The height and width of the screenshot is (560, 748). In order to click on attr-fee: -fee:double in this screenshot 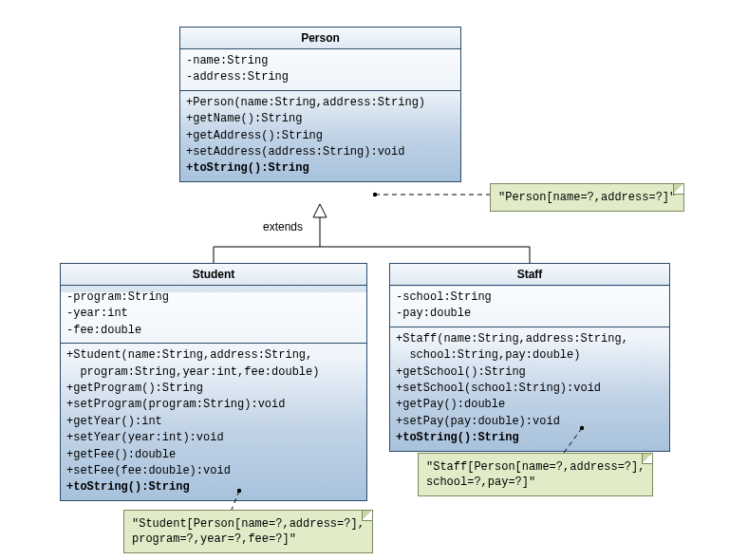, I will do `click(214, 330)`.